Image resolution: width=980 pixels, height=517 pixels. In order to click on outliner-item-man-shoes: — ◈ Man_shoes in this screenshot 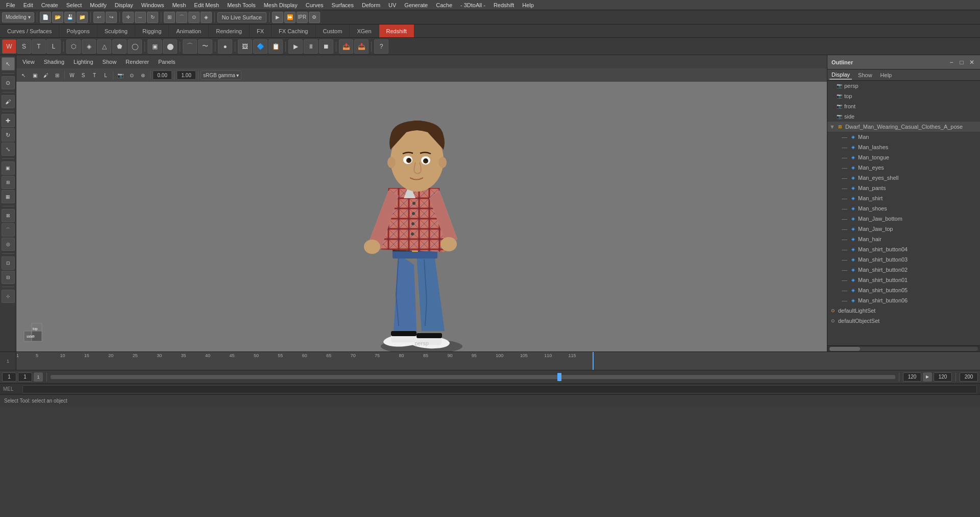, I will do `click(903, 208)`.